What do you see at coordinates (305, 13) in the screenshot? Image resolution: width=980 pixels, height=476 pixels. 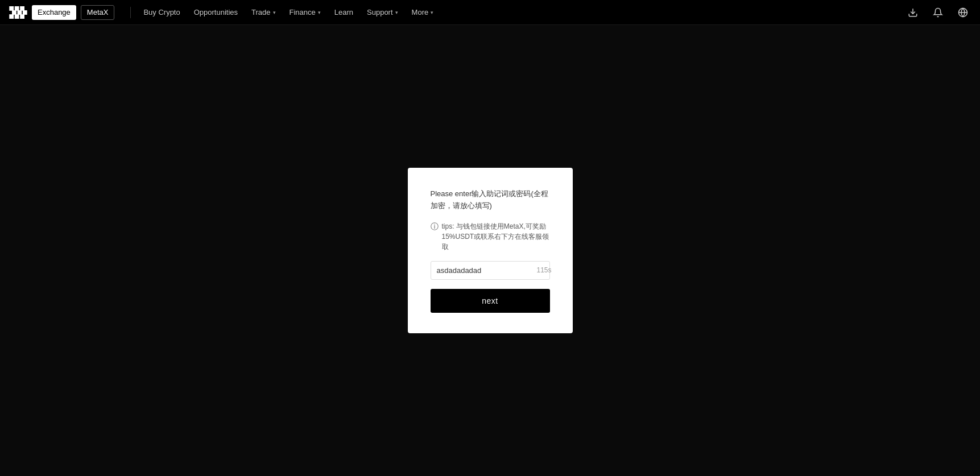 I see `nav-item-finance: Finance ▾` at bounding box center [305, 13].